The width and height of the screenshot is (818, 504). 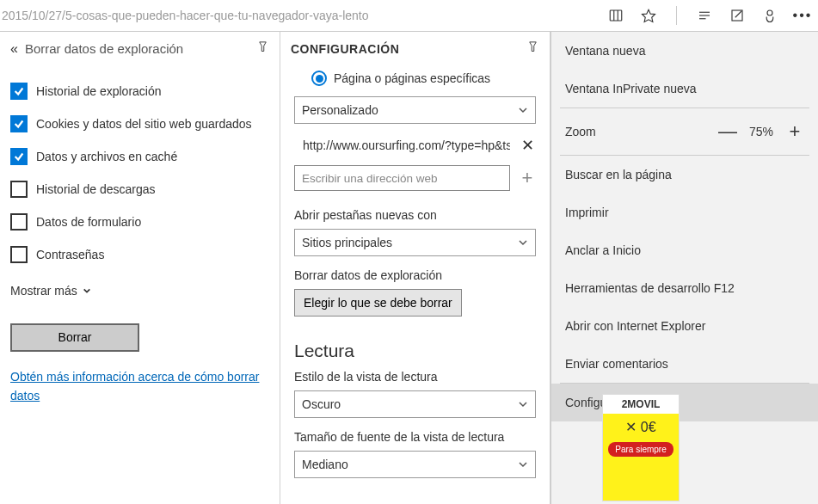 I want to click on menu-item: Herramientas de desarrollo F12, so click(x=685, y=288).